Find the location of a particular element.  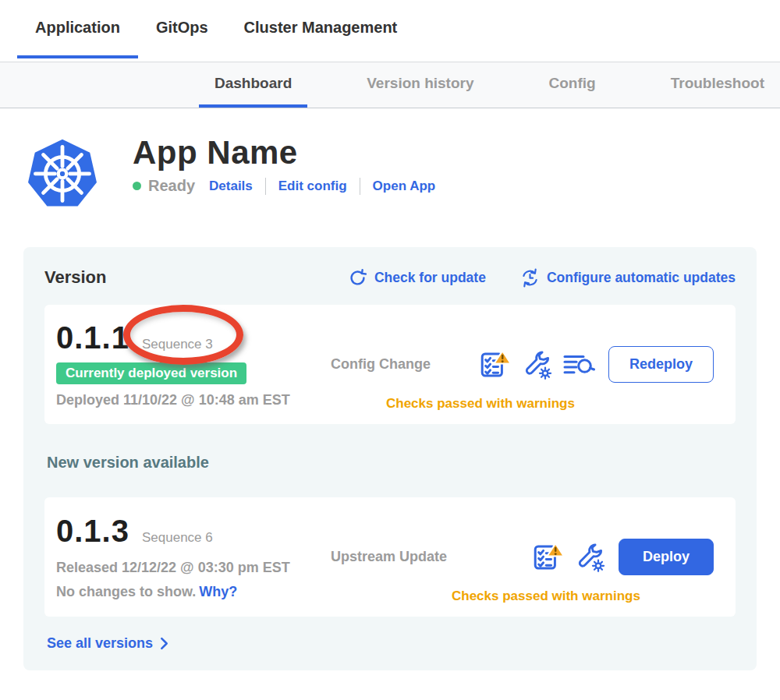

check-for-update-label: Check for update is located at coordinates (431, 278).